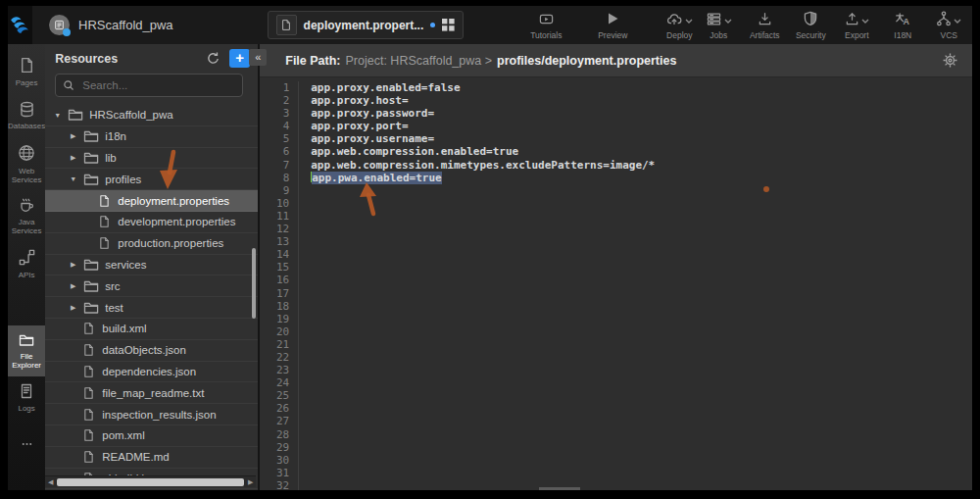  Describe the element at coordinates (615, 306) in the screenshot. I see `code-line: 18` at that location.